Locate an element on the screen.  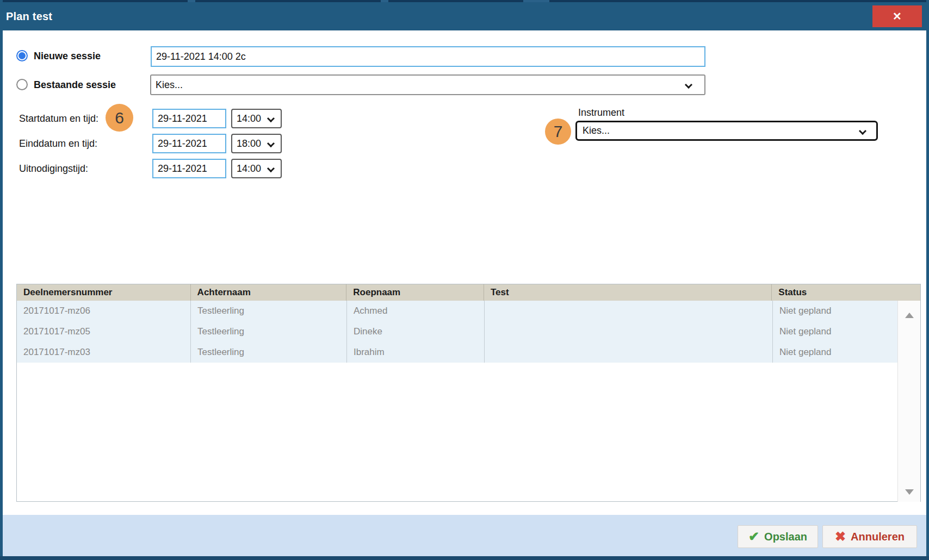
starttijd-select: 14:00 is located at coordinates (257, 119).